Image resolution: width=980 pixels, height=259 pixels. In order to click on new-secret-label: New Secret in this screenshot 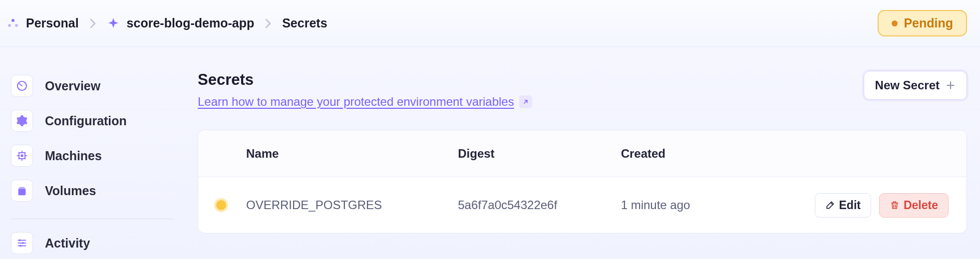, I will do `click(908, 85)`.